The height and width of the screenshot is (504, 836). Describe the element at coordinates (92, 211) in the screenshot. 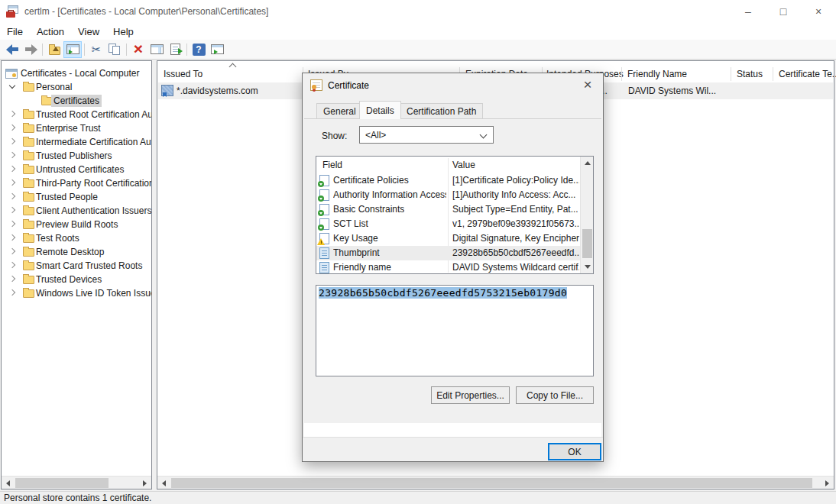

I see `tree-item-label: Client Authentication Issuers` at that location.